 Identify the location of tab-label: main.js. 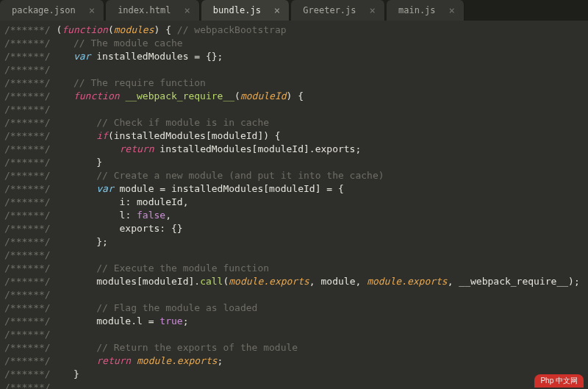
(417, 10).